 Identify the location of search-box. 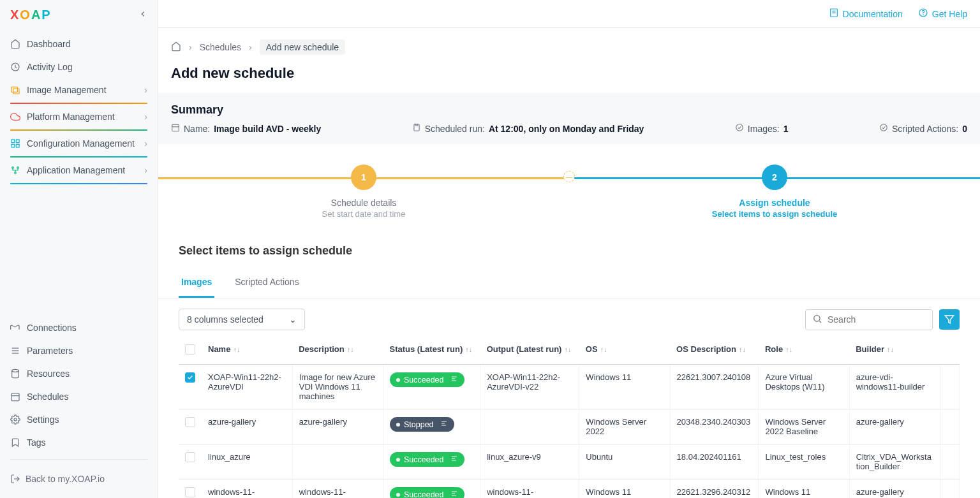
(869, 320).